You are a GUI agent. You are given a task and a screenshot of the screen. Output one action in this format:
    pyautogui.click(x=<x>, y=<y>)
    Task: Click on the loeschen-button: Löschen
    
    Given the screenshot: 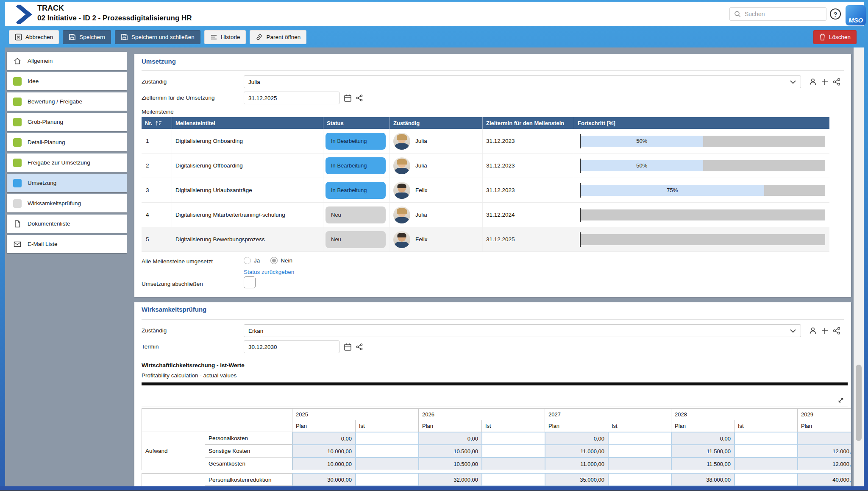 What is the action you would take?
    pyautogui.click(x=835, y=37)
    